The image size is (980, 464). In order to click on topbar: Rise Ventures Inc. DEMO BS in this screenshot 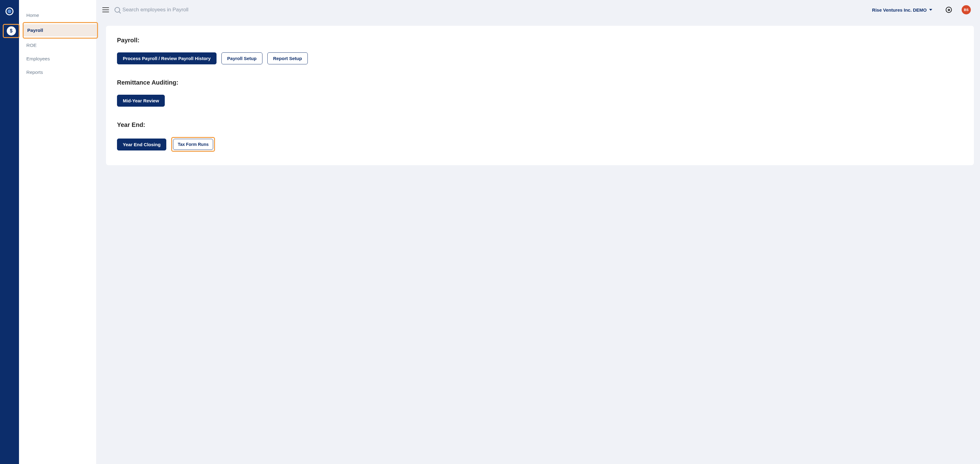, I will do `click(538, 10)`.